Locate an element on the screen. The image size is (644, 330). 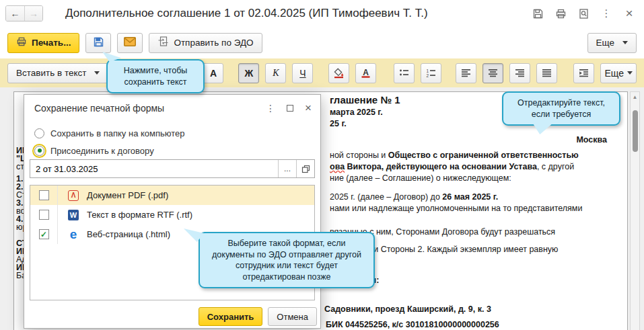
underline-button: Ч is located at coordinates (303, 73).